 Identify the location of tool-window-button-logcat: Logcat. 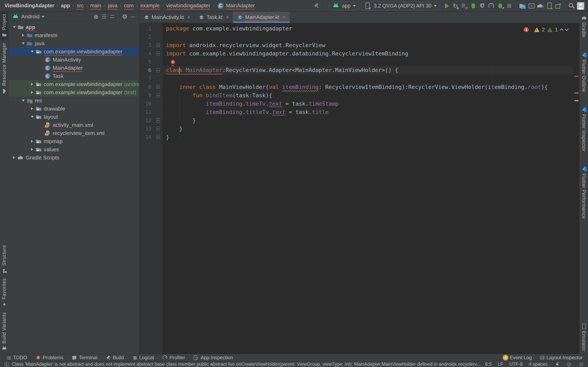
(143, 358).